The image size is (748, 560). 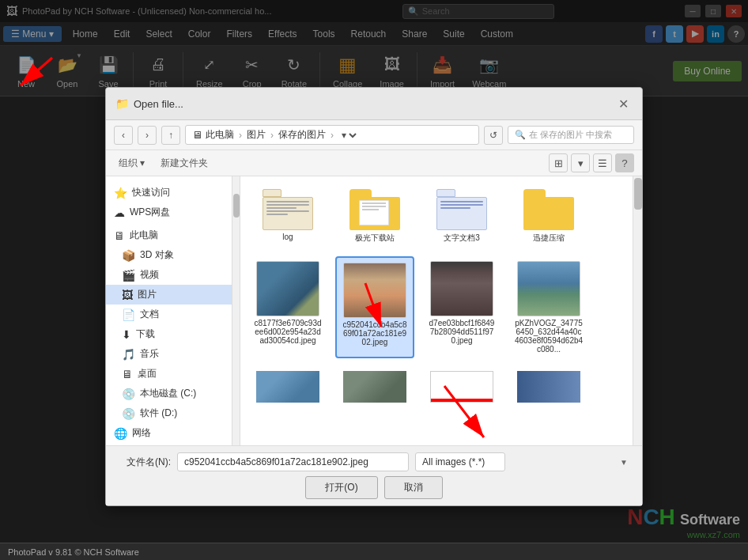 I want to click on dialog-title-text: Open file..., so click(x=158, y=104).